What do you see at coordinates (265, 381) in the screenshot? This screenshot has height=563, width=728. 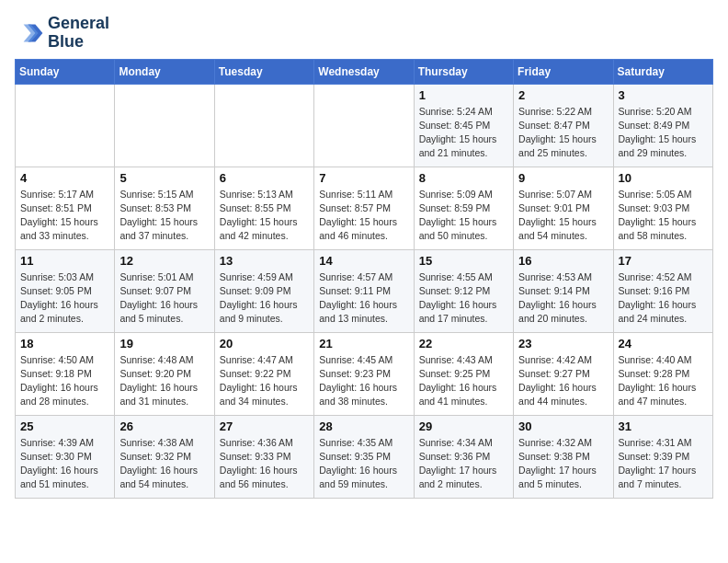 I see `day-info: Sunrise: 4:47 AM Sunset: 9:22 PM Dayligh…` at bounding box center [265, 381].